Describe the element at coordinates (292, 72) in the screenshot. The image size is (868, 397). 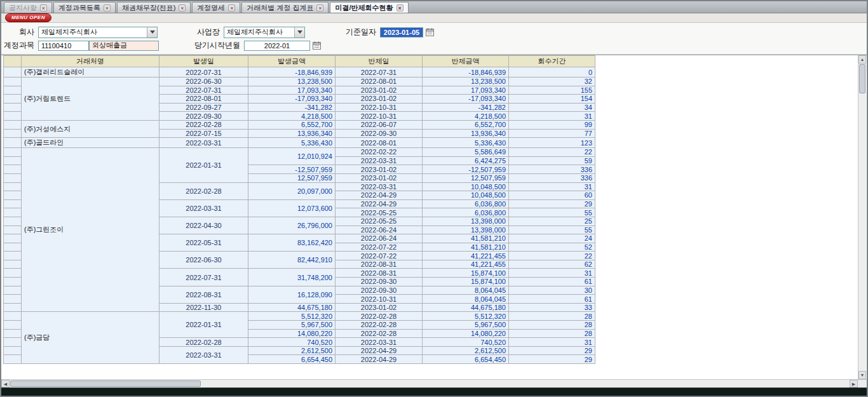
I see `cell-occur-amount: -18,846,939` at that location.